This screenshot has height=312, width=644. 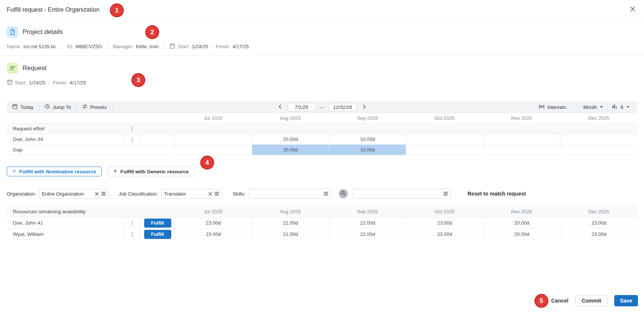 What do you see at coordinates (117, 11) in the screenshot?
I see `step-badge-1: 1` at bounding box center [117, 11].